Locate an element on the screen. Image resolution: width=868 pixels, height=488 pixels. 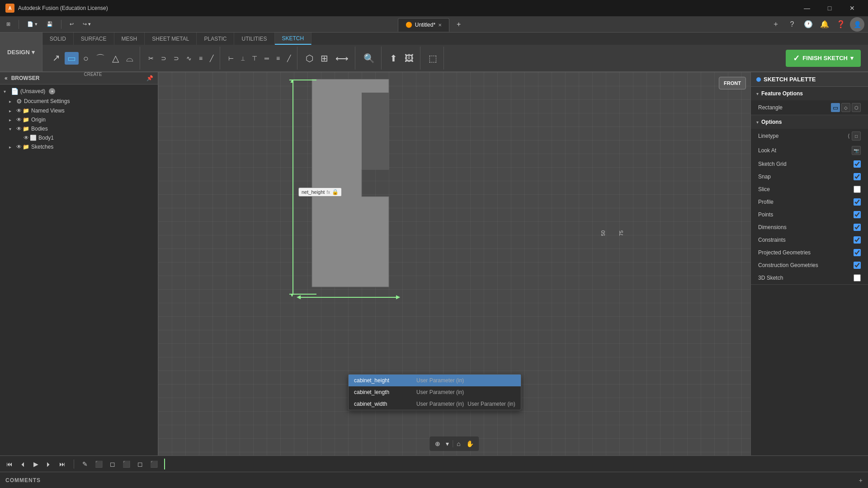
add-icon-button: ＋ is located at coordinates (776, 24).